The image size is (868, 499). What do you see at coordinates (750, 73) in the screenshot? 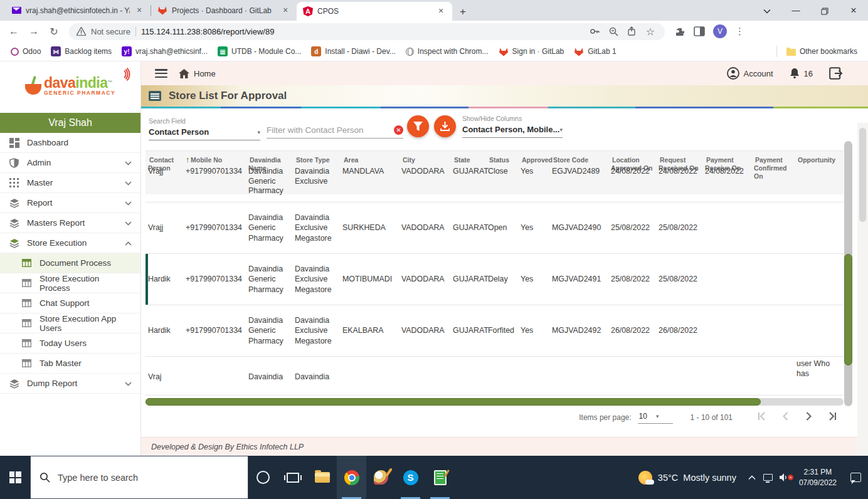
I see `account-button: Account` at bounding box center [750, 73].